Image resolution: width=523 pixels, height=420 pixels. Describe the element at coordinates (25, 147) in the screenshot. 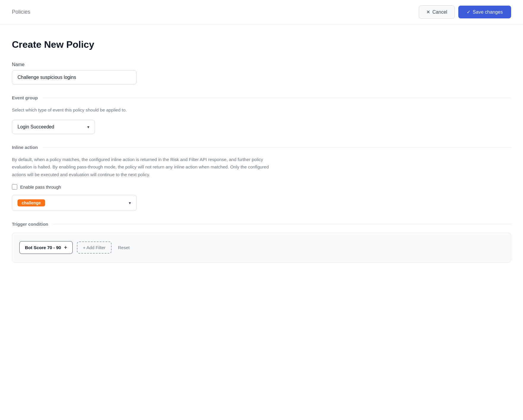

I see `inline-action-section-label: Inline action` at that location.